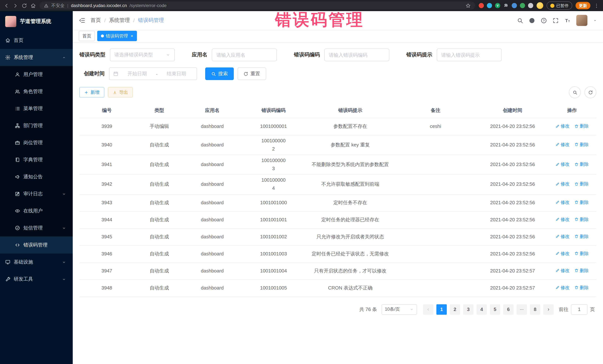  What do you see at coordinates (92, 92) in the screenshot?
I see `add-button: 新增` at bounding box center [92, 92].